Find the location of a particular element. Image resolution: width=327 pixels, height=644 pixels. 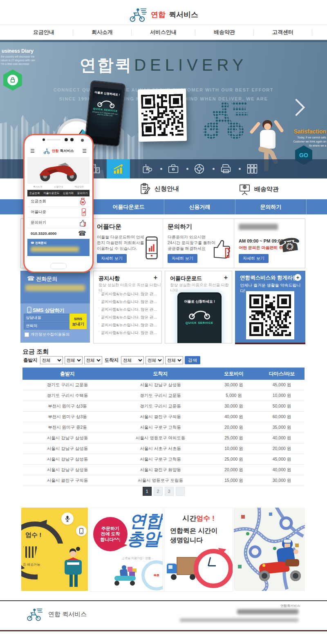

qr-more-button: + is located at coordinates (298, 278).